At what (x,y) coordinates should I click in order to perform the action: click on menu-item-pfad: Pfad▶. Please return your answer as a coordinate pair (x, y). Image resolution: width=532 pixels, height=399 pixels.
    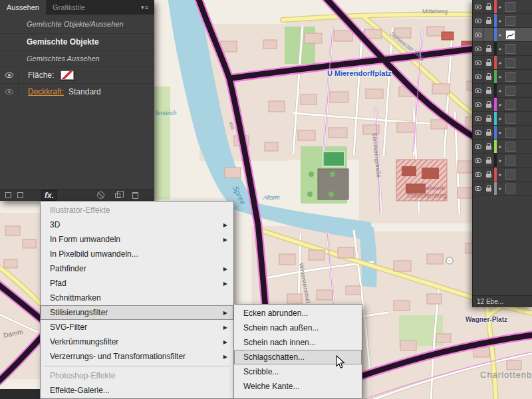
    Looking at the image, I should click on (137, 283).